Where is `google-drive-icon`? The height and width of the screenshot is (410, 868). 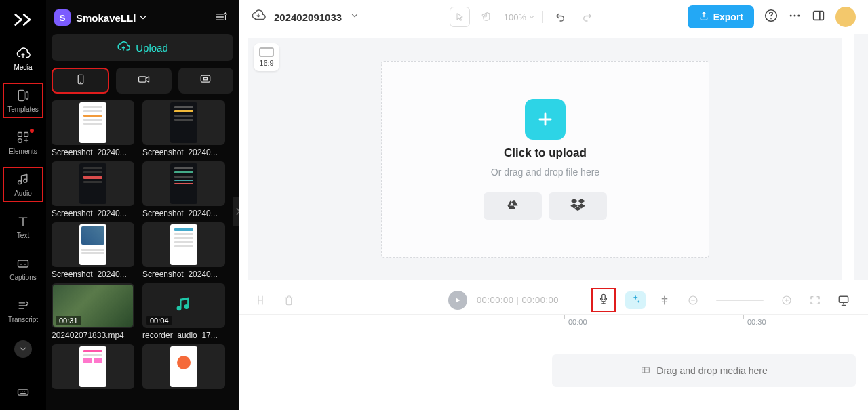 google-drive-icon is located at coordinates (513, 206).